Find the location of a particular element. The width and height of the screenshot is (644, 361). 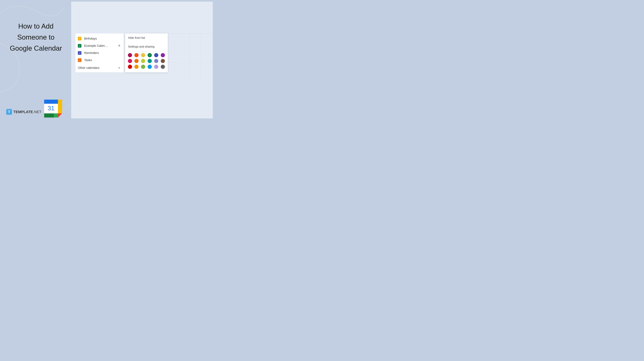

page-title: How to Add Someone to Google Calendar is located at coordinates (36, 37).